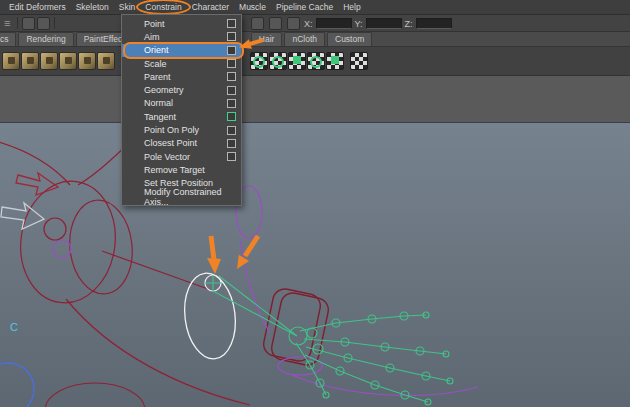 This screenshot has height=407, width=630. What do you see at coordinates (163, 7) in the screenshot?
I see `menu-constrain-label: Constrain` at bounding box center [163, 7].